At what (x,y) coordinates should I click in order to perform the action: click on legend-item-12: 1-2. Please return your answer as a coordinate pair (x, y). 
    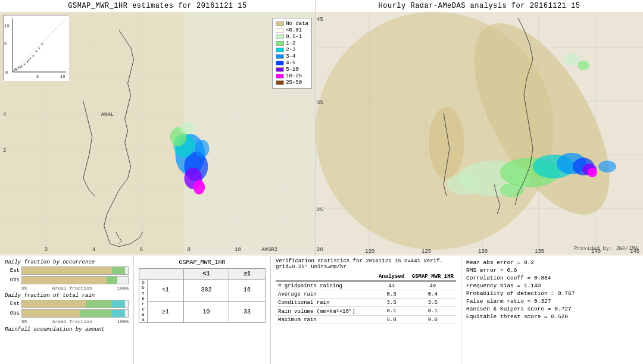
    Looking at the image, I should click on (292, 43).